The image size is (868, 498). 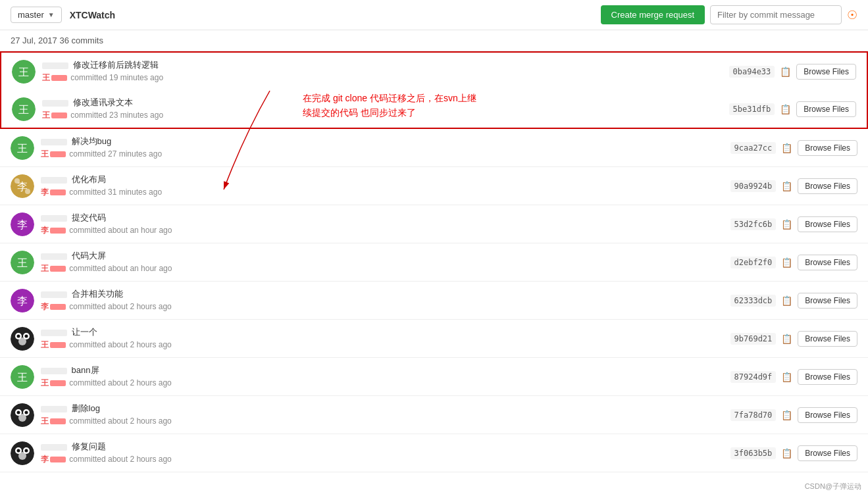 What do you see at coordinates (179, 447) in the screenshot?
I see `commit-message: 修复问题` at bounding box center [179, 447].